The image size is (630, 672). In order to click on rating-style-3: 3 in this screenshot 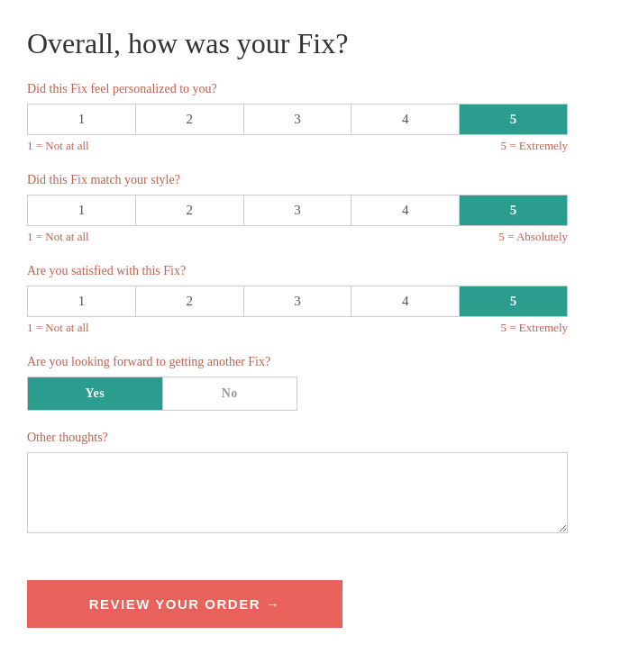, I will do `click(298, 211)`.